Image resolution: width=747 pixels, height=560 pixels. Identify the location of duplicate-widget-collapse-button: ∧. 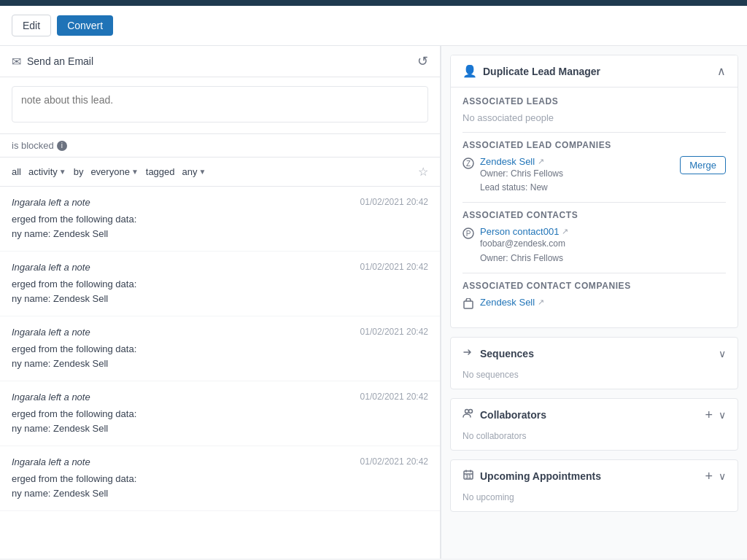
(721, 71).